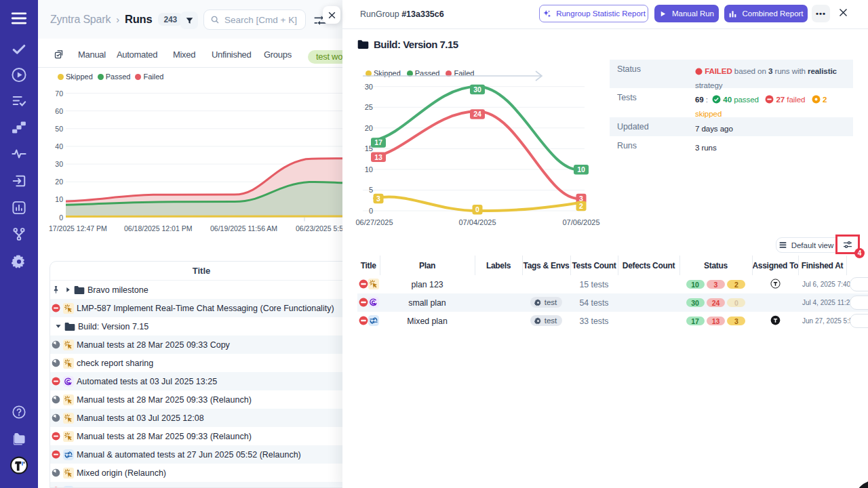 The height and width of the screenshot is (488, 868). I want to click on svg-text: 60, so click(59, 111).